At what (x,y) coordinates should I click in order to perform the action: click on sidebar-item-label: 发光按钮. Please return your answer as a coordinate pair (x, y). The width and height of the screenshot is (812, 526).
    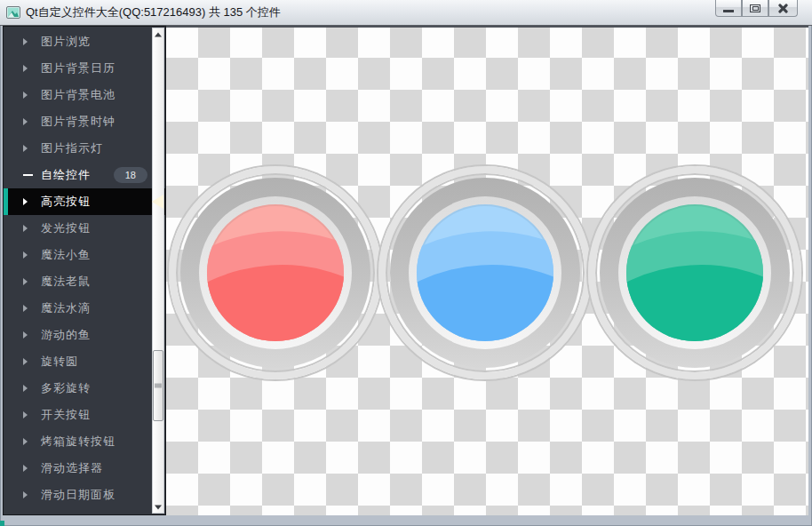
    Looking at the image, I should click on (66, 228).